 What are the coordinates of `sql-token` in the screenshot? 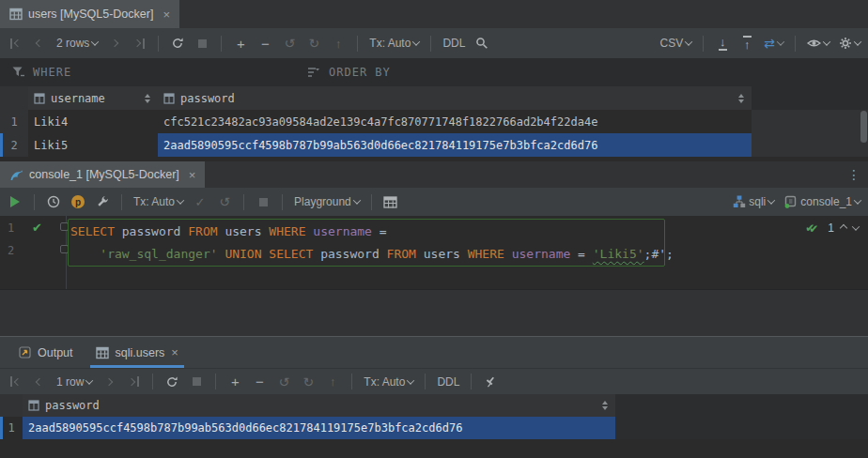 It's located at (310, 231).